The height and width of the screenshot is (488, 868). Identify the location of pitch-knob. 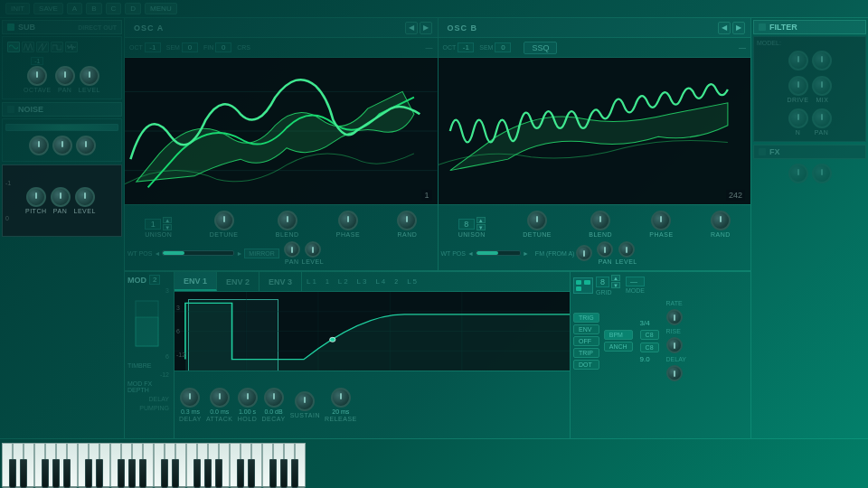
(36, 197).